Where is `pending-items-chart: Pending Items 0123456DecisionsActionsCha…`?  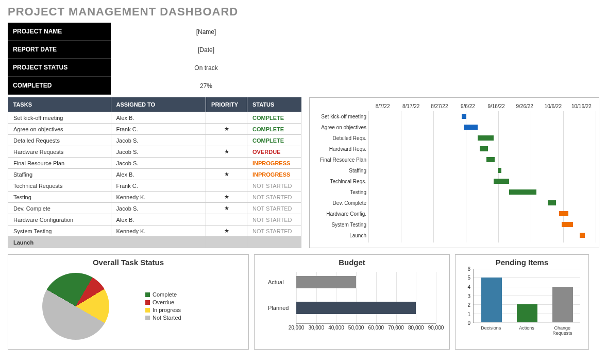
pending-items-chart: Pending Items 0123456DecisionsActionsCha… is located at coordinates (522, 302).